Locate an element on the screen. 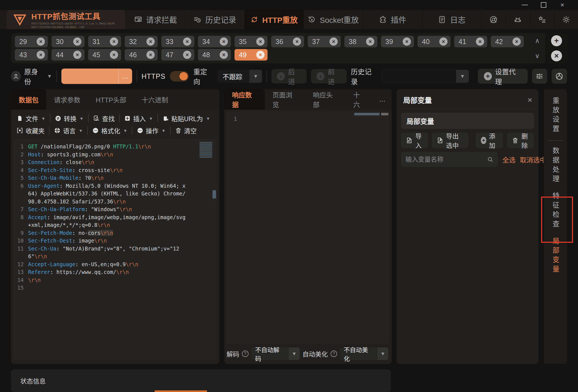 The image size is (578, 392). tab-chip: 42× is located at coordinates (507, 42).